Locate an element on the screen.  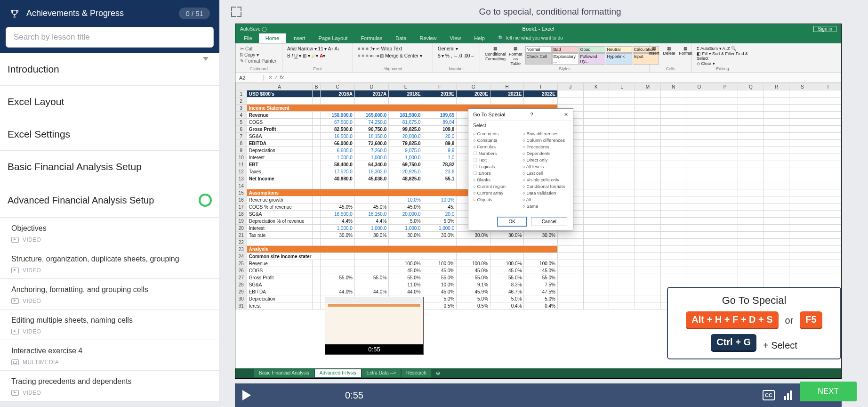
ribbon-tab: Help is located at coordinates (479, 38).